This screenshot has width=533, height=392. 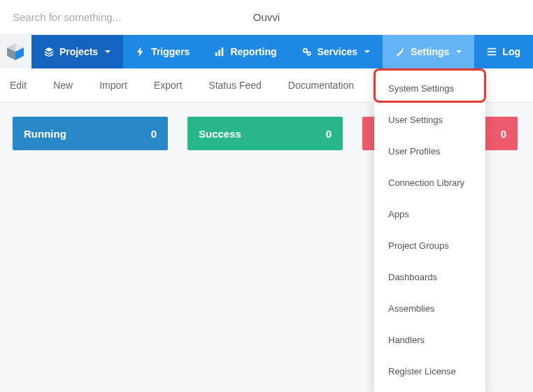 I want to click on nav-settings: Settings, so click(x=428, y=52).